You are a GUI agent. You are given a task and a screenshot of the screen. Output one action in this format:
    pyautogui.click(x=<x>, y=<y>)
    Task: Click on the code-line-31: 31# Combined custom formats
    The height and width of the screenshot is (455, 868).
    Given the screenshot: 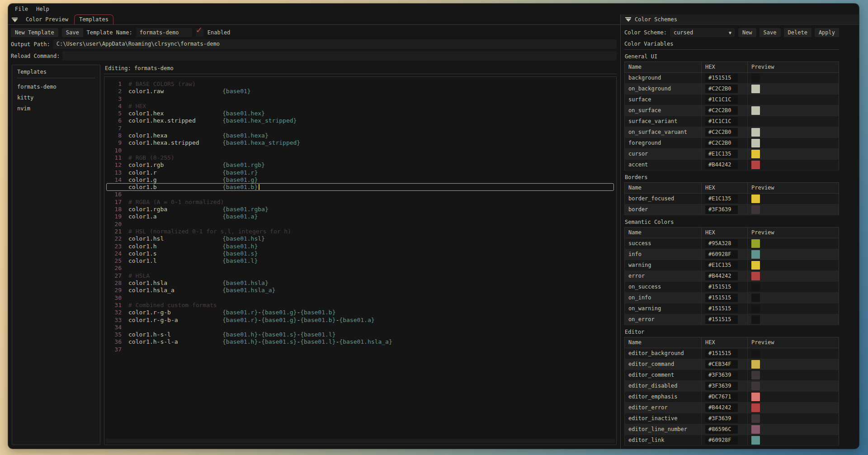 What is the action you would take?
    pyautogui.click(x=360, y=305)
    